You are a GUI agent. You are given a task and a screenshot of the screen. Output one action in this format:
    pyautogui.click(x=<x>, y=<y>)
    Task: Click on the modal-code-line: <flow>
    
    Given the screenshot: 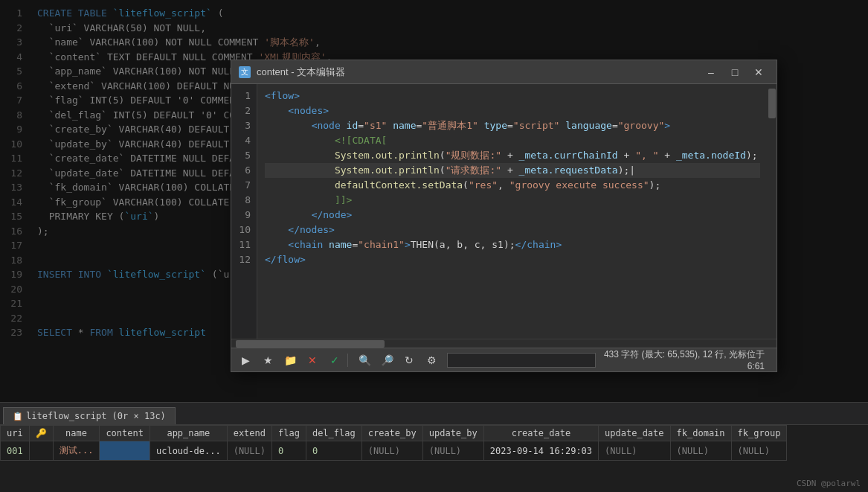 What is the action you would take?
    pyautogui.click(x=512, y=96)
    